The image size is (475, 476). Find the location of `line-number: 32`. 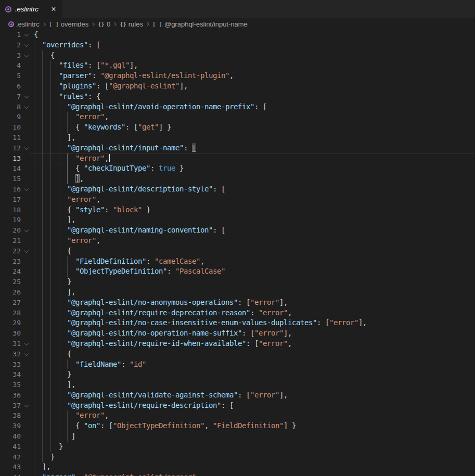

line-number: 32 is located at coordinates (10, 354).